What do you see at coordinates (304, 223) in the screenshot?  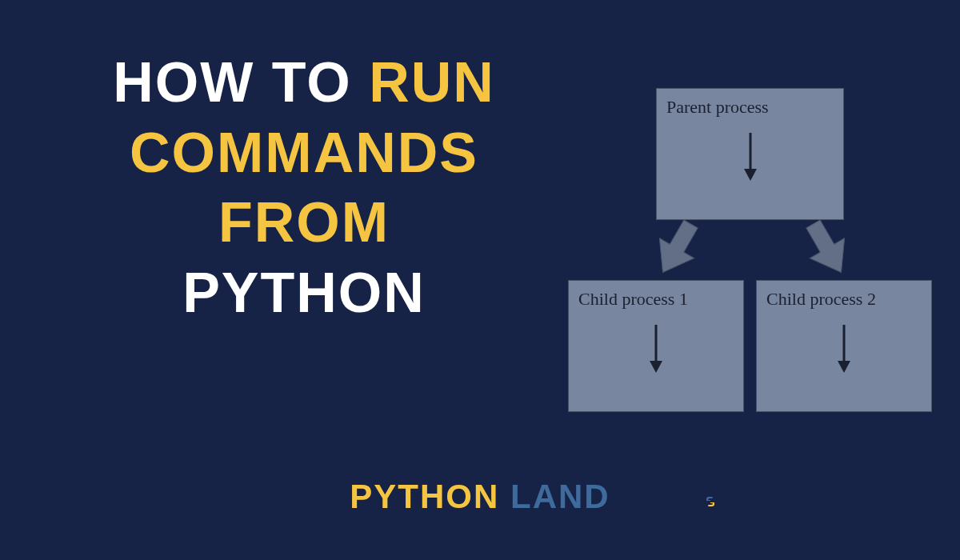 I see `title-line3: FROM` at bounding box center [304, 223].